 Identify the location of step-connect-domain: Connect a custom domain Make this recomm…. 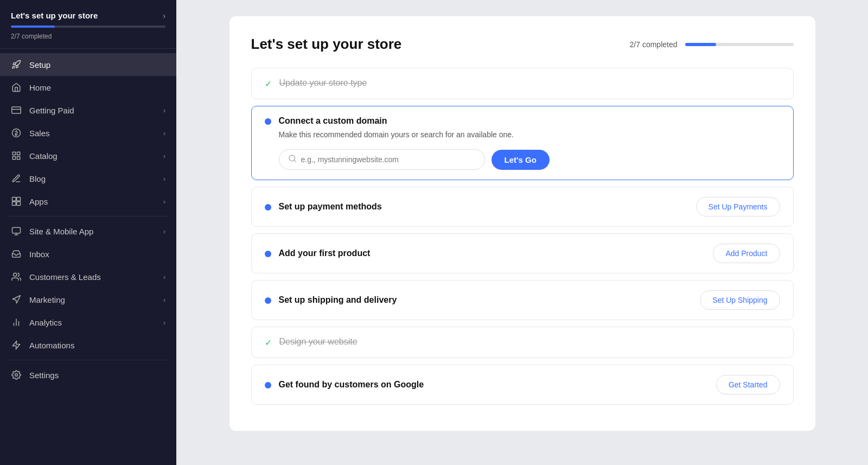
(522, 143).